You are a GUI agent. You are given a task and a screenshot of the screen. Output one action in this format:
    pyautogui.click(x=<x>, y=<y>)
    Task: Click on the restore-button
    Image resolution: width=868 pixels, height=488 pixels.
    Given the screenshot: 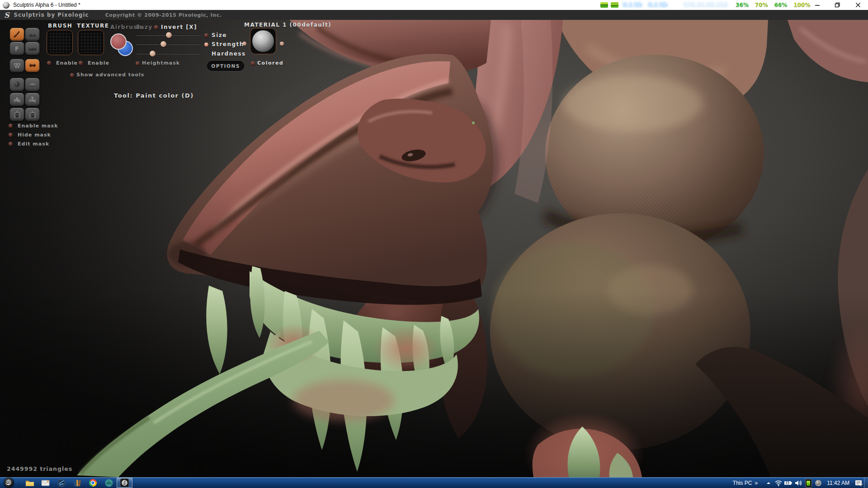 What is the action you would take?
    pyautogui.click(x=837, y=5)
    